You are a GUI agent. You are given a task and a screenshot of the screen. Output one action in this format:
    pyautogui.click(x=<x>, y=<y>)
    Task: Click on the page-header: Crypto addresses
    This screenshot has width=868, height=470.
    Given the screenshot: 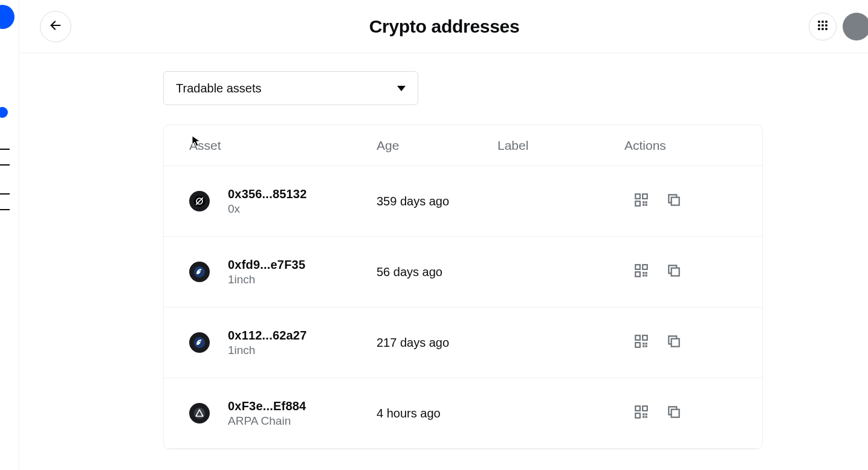 What is the action you would take?
    pyautogui.click(x=444, y=27)
    